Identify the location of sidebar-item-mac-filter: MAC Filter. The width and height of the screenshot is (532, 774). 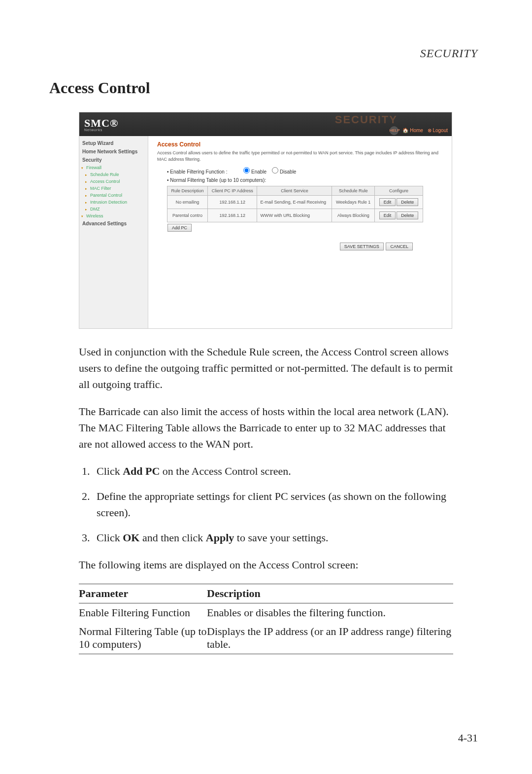
(113, 188).